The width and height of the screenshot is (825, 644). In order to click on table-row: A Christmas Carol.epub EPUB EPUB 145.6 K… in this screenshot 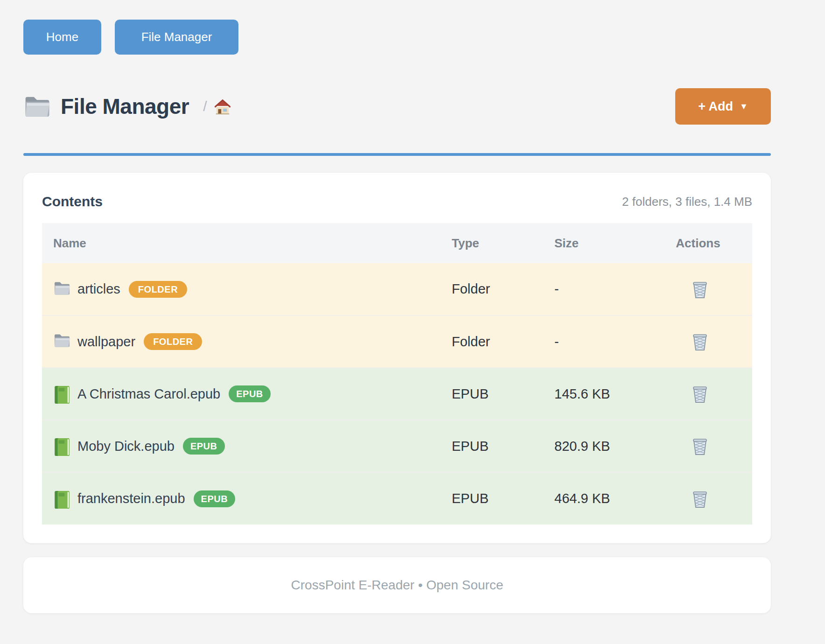, I will do `click(397, 394)`.